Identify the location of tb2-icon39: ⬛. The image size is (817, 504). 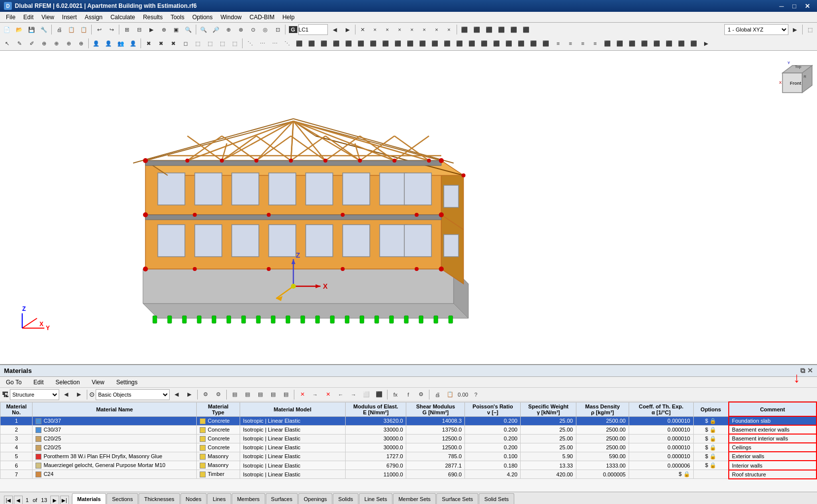
(484, 43).